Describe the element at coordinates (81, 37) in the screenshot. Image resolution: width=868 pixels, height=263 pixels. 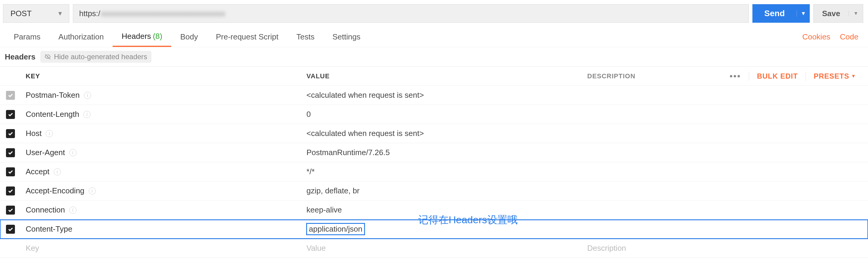
I see `tab-authorization: Authorization` at that location.